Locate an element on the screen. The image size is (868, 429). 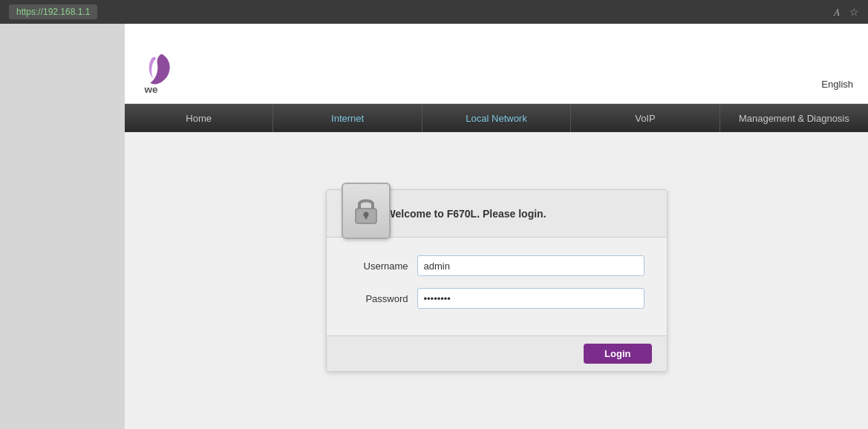
username-input is located at coordinates (531, 266).